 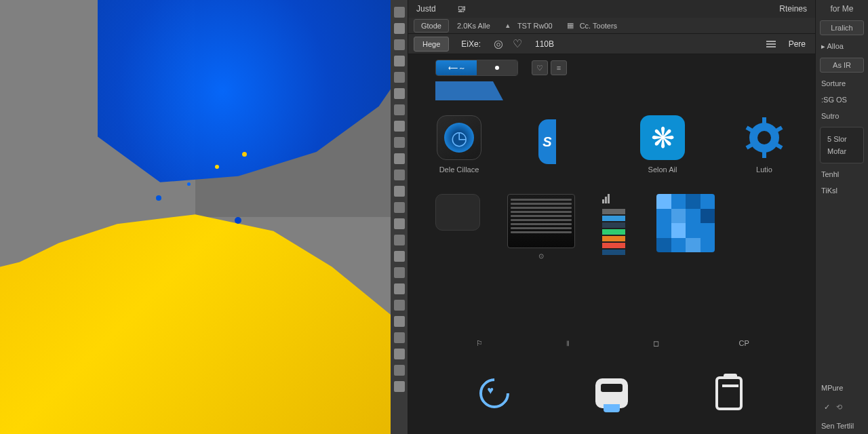 What do you see at coordinates (535, 26) in the screenshot?
I see `tst-value: TST Rw00` at bounding box center [535, 26].